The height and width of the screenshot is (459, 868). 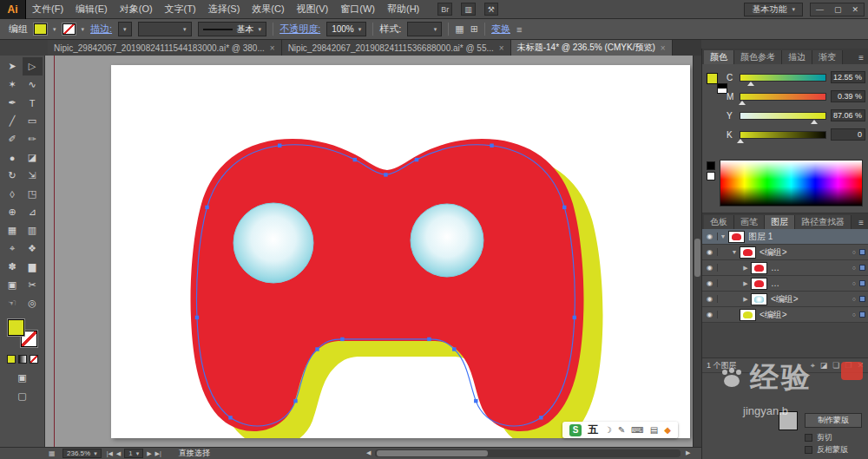 What do you see at coordinates (149, 454) in the screenshot?
I see `next-artboard-button: ▶` at bounding box center [149, 454].